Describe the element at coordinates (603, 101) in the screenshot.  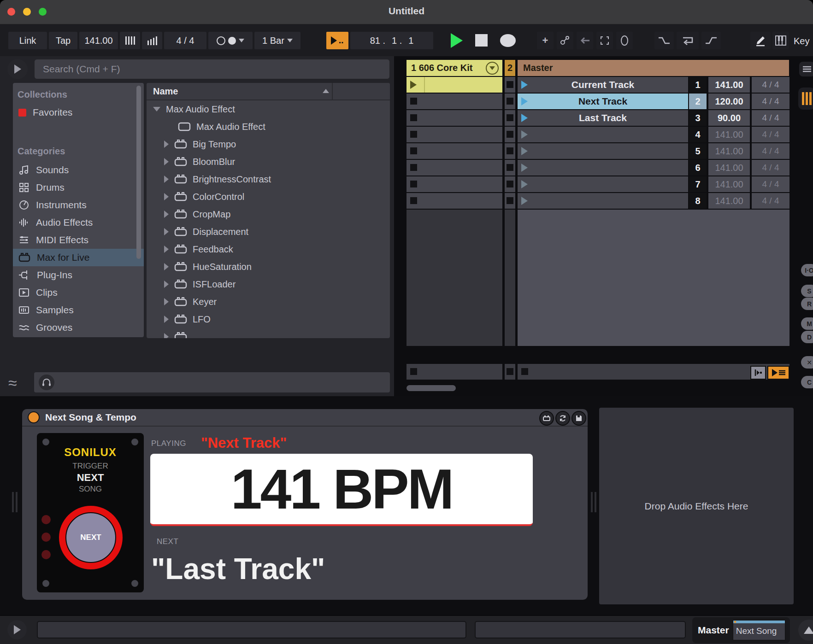
I see `scene-launch-area: Next Track` at that location.